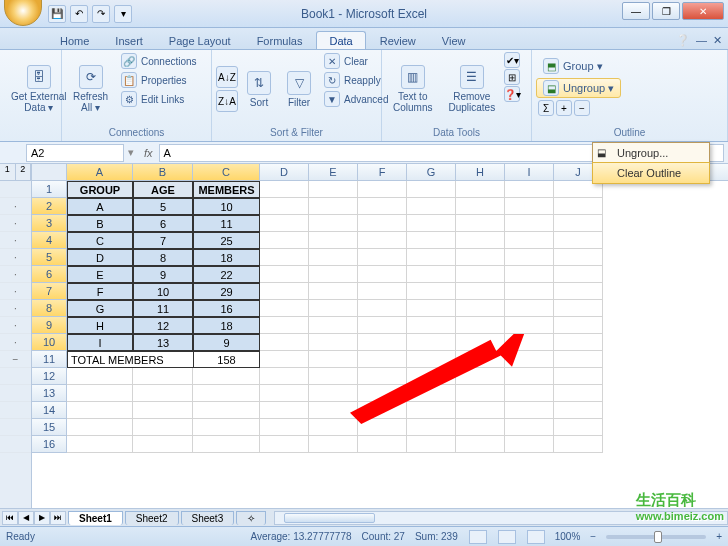 The height and width of the screenshot is (546, 728). Describe the element at coordinates (334, 224) in the screenshot. I see `cell-E3` at that location.